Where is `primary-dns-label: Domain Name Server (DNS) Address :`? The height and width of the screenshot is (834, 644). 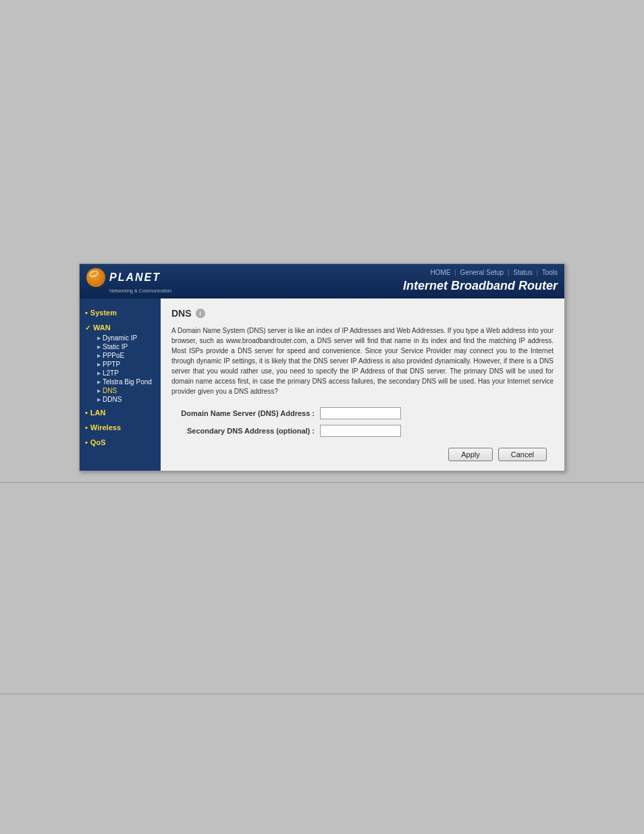 primary-dns-label: Domain Name Server (DNS) Address : is located at coordinates (246, 413).